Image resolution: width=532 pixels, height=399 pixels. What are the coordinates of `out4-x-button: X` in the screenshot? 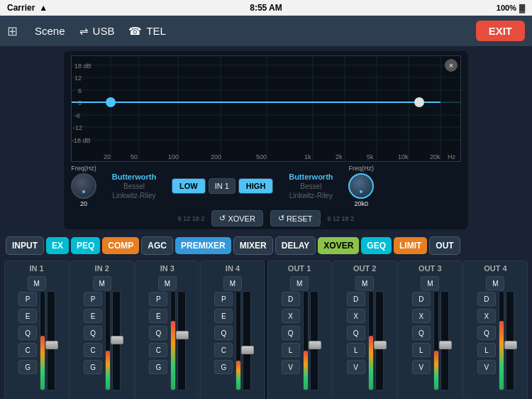 It's located at (487, 316).